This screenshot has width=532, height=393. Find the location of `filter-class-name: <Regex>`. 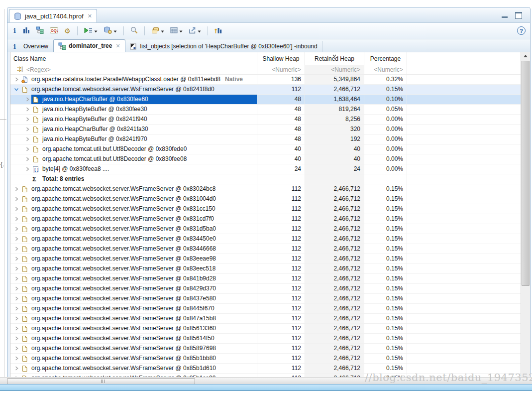

filter-class-name: <Regex> is located at coordinates (134, 70).